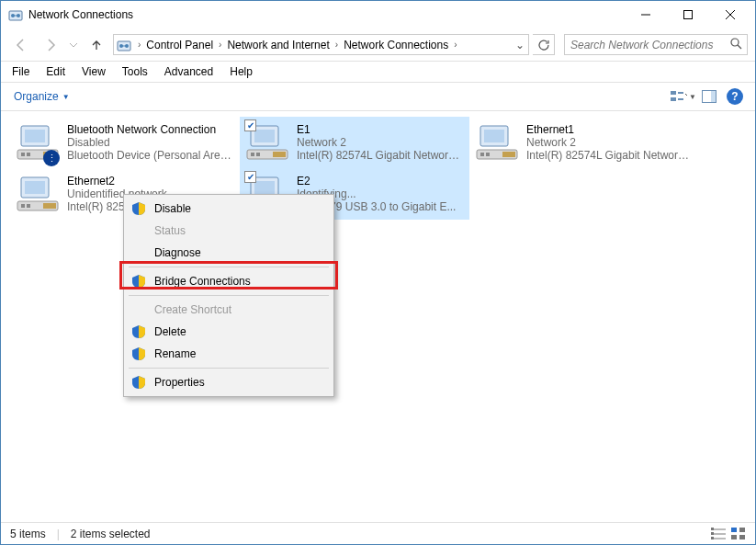 Image resolution: width=756 pixels, height=545 pixels. Describe the element at coordinates (20, 72) in the screenshot. I see `menu-file: File` at that location.